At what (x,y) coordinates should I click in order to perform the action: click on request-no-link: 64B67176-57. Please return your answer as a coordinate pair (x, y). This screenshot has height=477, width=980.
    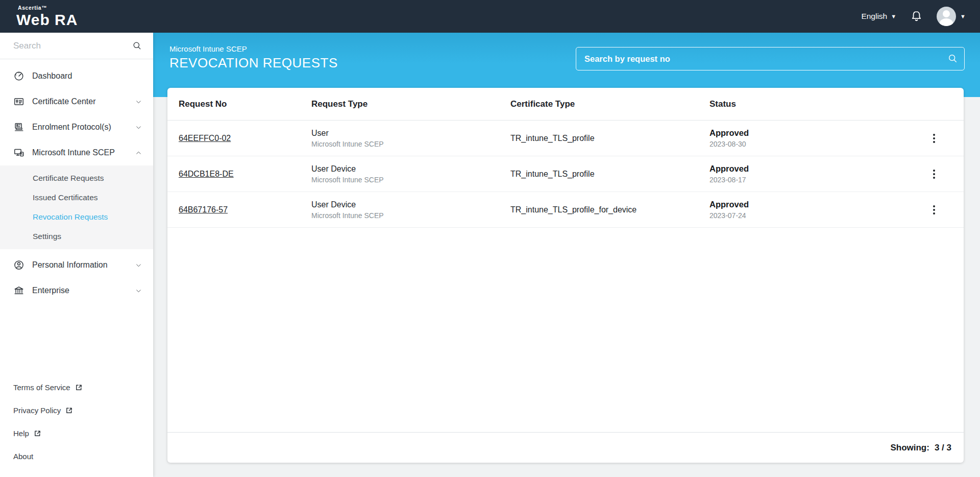
    Looking at the image, I should click on (245, 210).